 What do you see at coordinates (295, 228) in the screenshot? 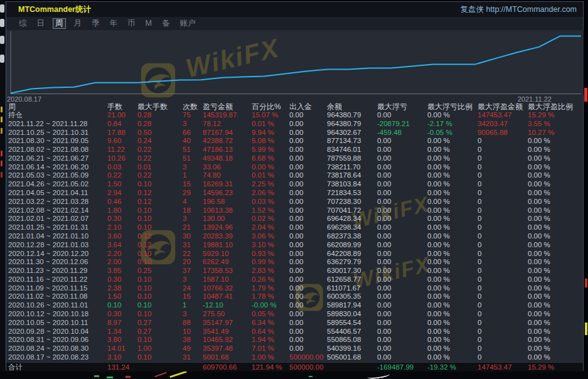
I see `table-row: 2021.01.25 ~ 2021.01.312.100.102113924.9…` at bounding box center [295, 228].